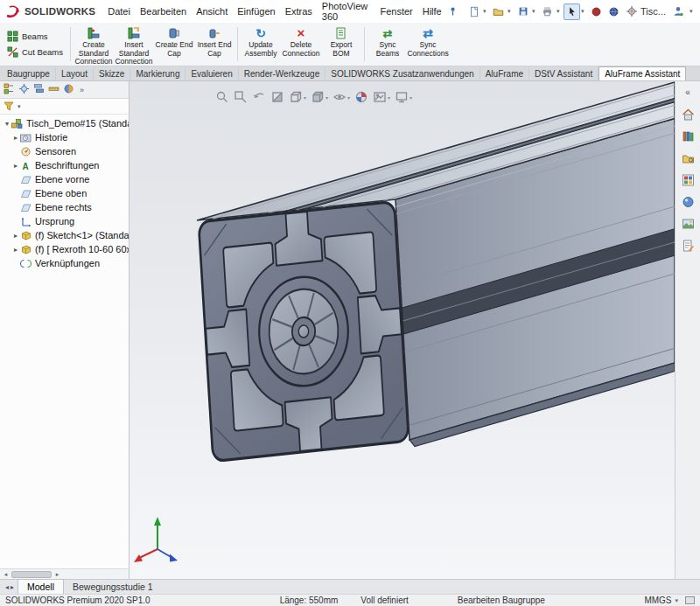 The width and height of the screenshot is (700, 606). What do you see at coordinates (35, 37) in the screenshot?
I see `beams-button: Beams` at bounding box center [35, 37].